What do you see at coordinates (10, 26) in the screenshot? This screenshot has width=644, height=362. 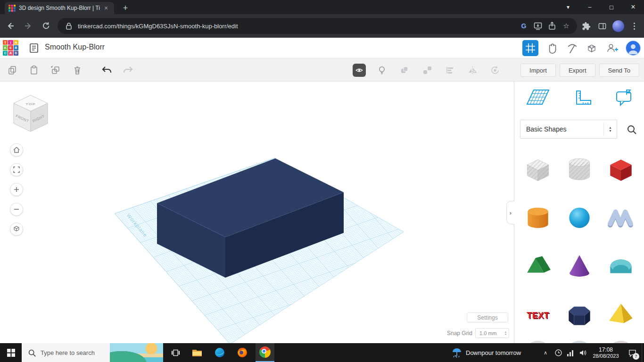 I see `back-button` at bounding box center [10, 26].